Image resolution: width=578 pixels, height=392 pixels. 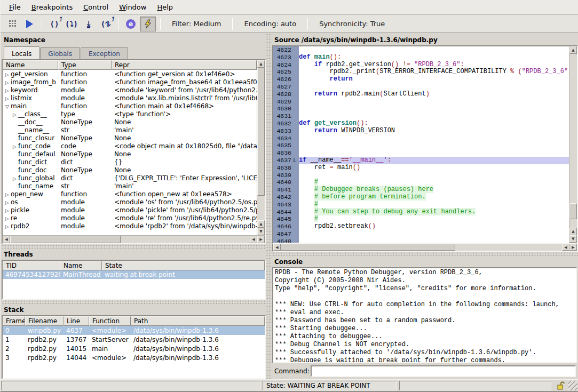 I want to click on source-line: #, so click(x=434, y=205).